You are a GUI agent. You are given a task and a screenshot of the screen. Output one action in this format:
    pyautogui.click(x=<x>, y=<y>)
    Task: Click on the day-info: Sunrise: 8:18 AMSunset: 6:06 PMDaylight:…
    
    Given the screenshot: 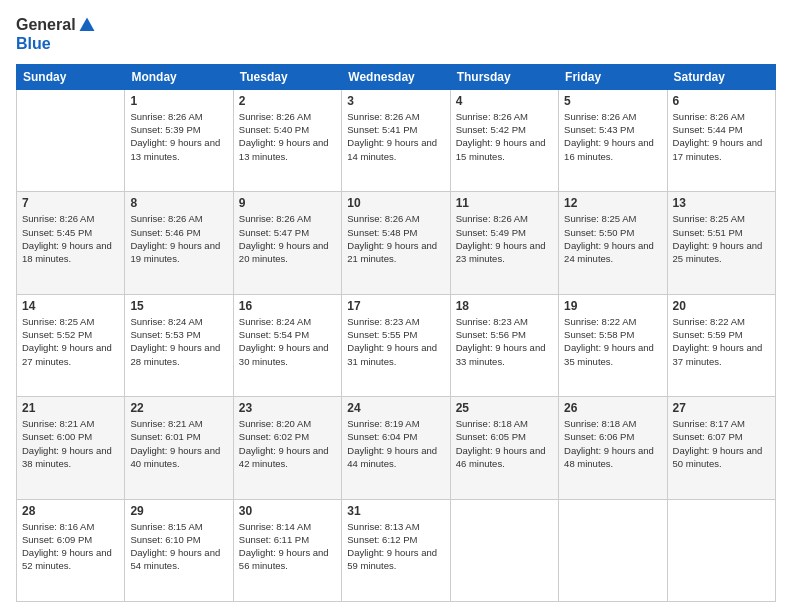 What is the action you would take?
    pyautogui.click(x=612, y=444)
    